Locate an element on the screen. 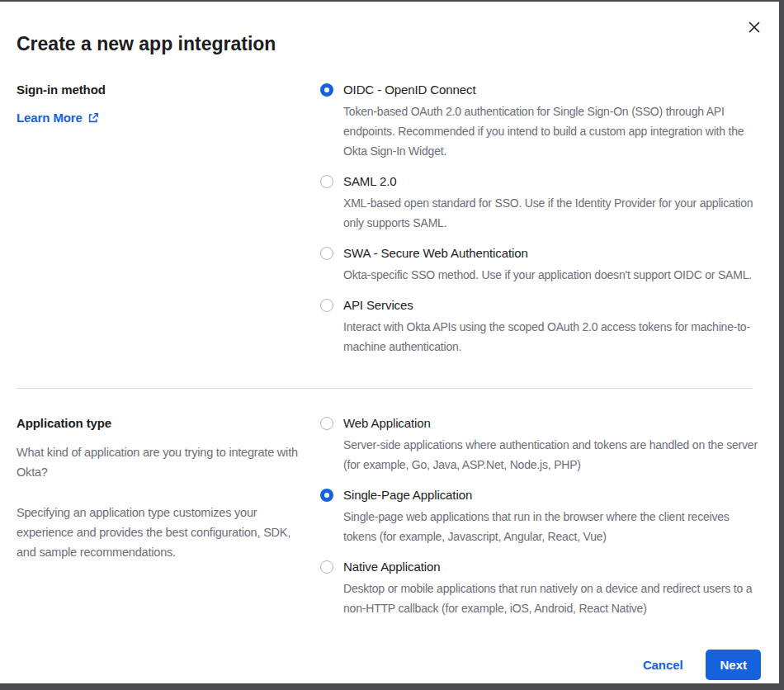 The height and width of the screenshot is (690, 784). signin-method-label: Sign-in method is located at coordinates (160, 90).